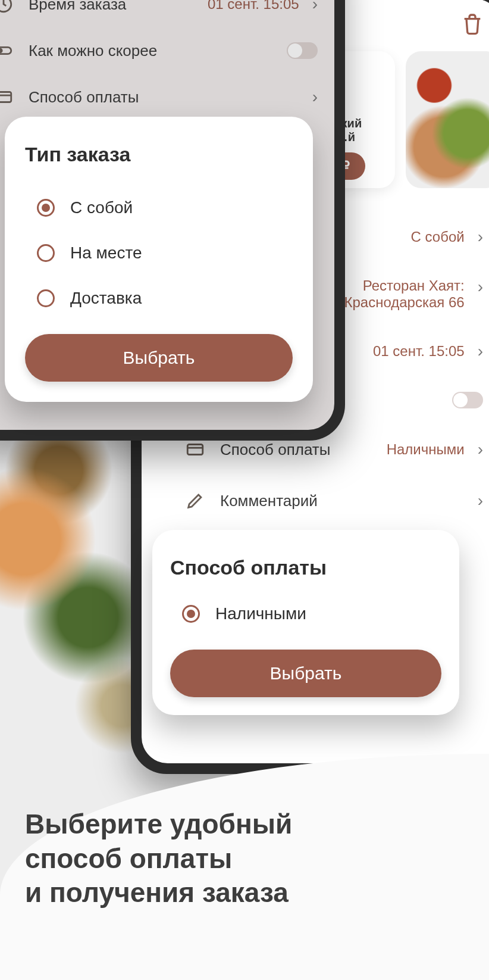 The width and height of the screenshot is (489, 980). Describe the element at coordinates (297, 450) in the screenshot. I see `row-pay-label: Способ оплаты` at that location.